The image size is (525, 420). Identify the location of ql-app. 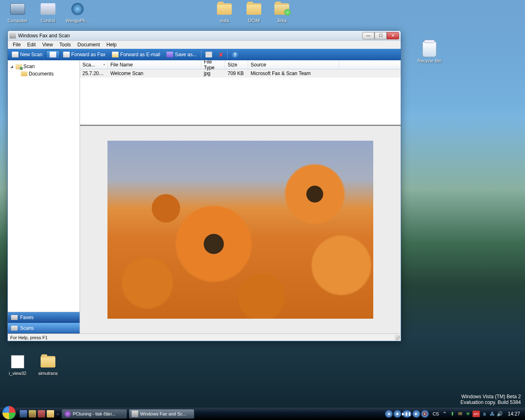
(41, 414).